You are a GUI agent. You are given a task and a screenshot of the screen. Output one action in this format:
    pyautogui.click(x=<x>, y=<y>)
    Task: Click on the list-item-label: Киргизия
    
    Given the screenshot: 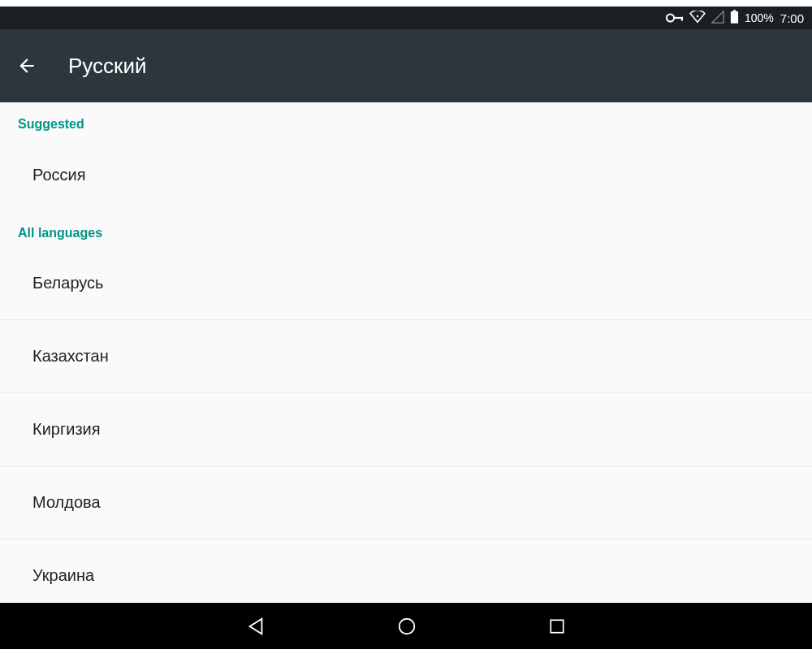 What is the action you would take?
    pyautogui.click(x=67, y=429)
    